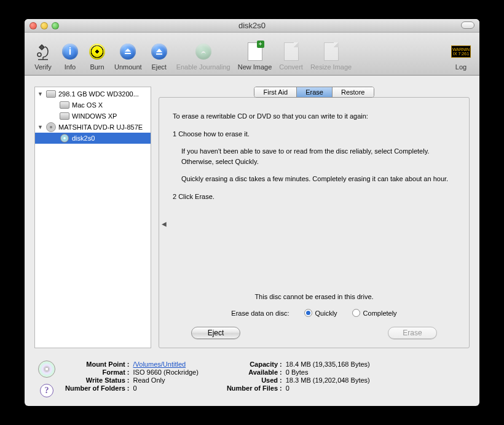 This screenshot has height=425, width=504. What do you see at coordinates (203, 55) in the screenshot?
I see `enable-journaling-button: Enable Journaling` at bounding box center [203, 55].